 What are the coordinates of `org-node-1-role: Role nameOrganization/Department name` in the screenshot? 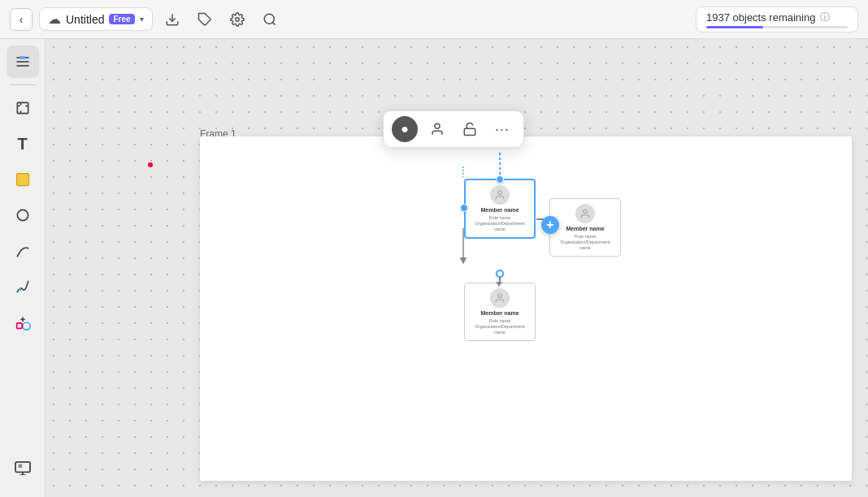 It's located at (500, 224).